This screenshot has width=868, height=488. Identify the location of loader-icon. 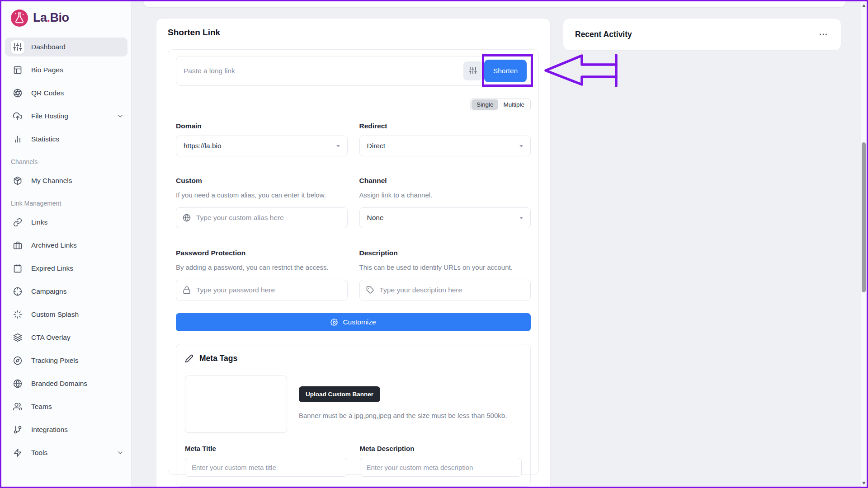
(18, 314).